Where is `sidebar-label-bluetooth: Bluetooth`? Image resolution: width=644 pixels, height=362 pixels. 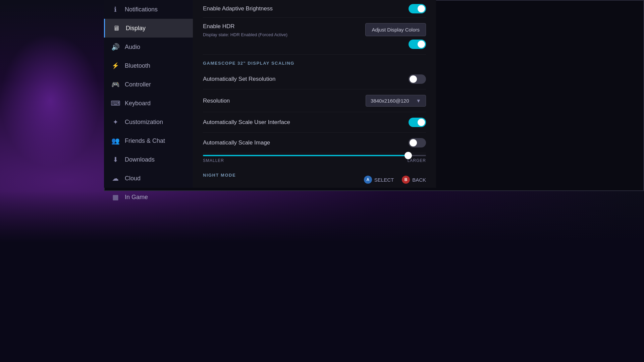 sidebar-label-bluetooth: Bluetooth is located at coordinates (138, 66).